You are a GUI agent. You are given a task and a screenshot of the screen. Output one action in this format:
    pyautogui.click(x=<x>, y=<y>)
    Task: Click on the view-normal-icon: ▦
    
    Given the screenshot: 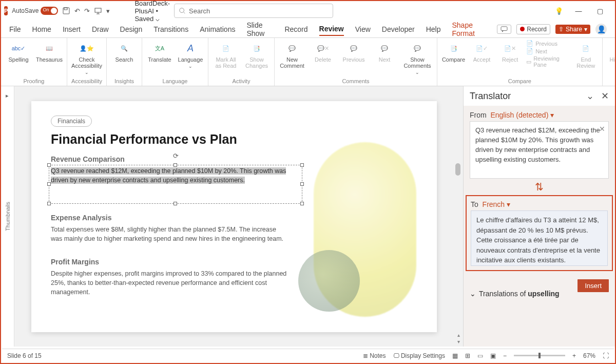 What is the action you would take?
    pyautogui.click(x=455, y=356)
    